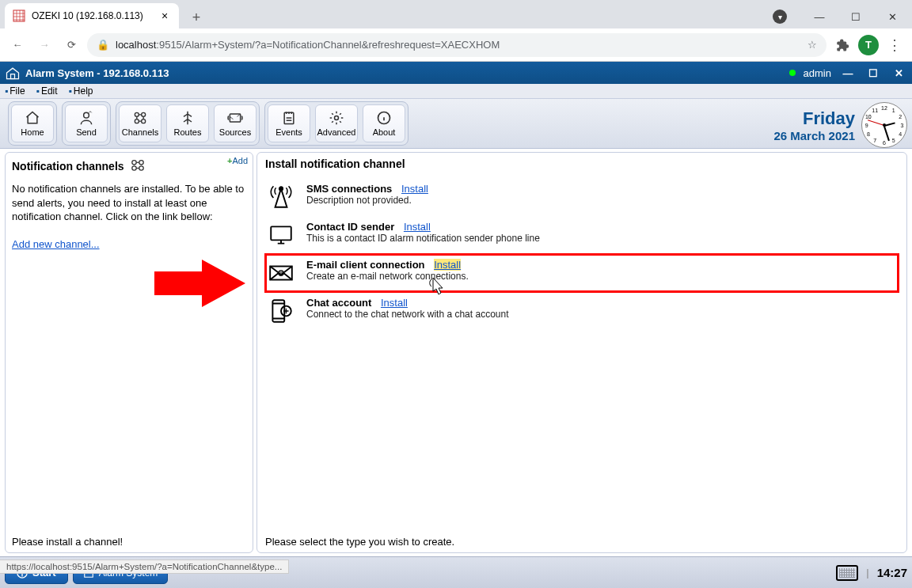  Describe the element at coordinates (19, 16) in the screenshot. I see `favicon` at that location.